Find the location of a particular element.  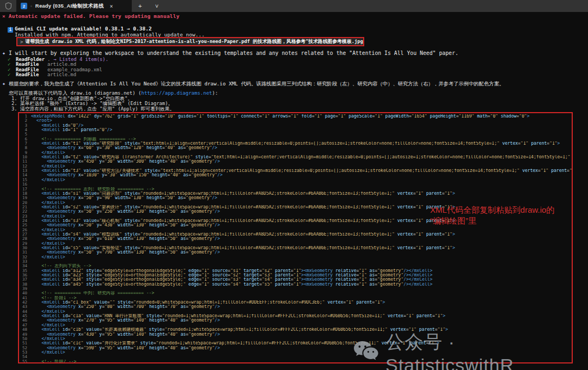

code-line-text: <mxCell id="t2" value="研究内容 (Transformer… is located at coordinates (302, 157).